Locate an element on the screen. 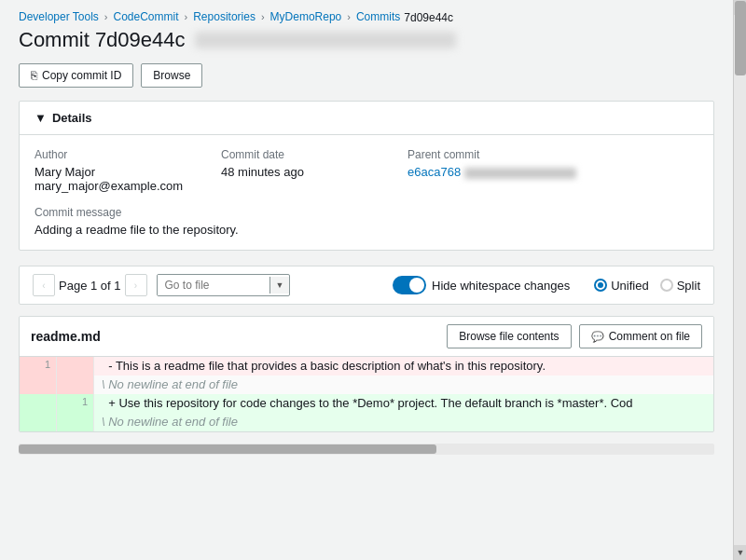 The image size is (746, 560). diff-line-num-left-note1 is located at coordinates (38, 385).